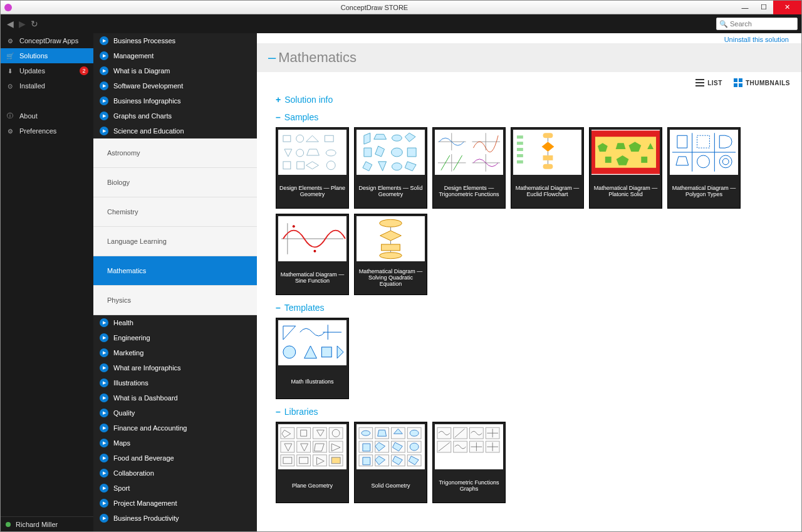 The image size is (802, 532). I want to click on tree-collaboration: ▶Collaboration, so click(175, 473).